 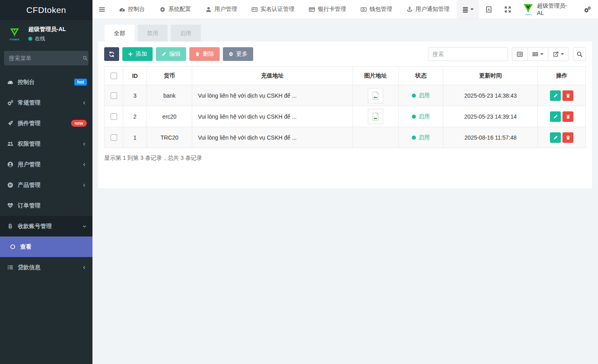 I want to click on sidebar-item-插件管理: 插件管理new, so click(x=46, y=123).